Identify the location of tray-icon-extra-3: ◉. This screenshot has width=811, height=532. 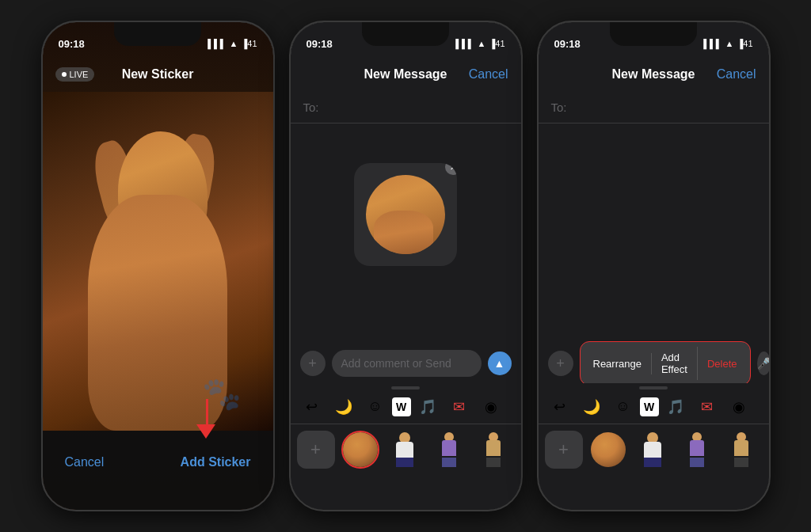
(739, 407).